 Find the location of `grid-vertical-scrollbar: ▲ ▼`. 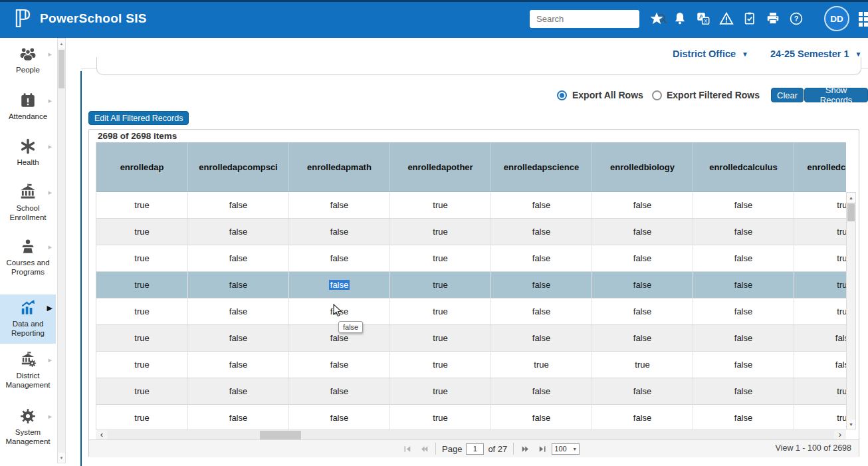

grid-vertical-scrollbar: ▲ ▼ is located at coordinates (851, 311).